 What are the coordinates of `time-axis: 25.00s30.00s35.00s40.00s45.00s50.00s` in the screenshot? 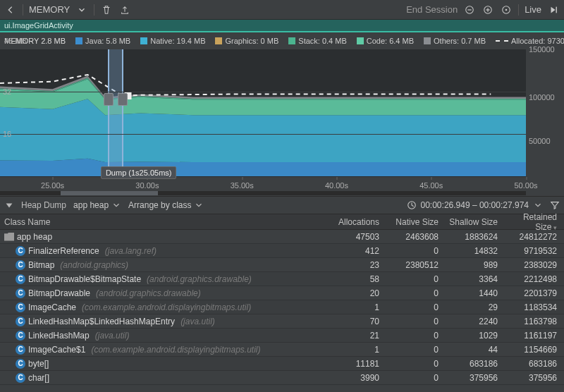 It's located at (263, 186).